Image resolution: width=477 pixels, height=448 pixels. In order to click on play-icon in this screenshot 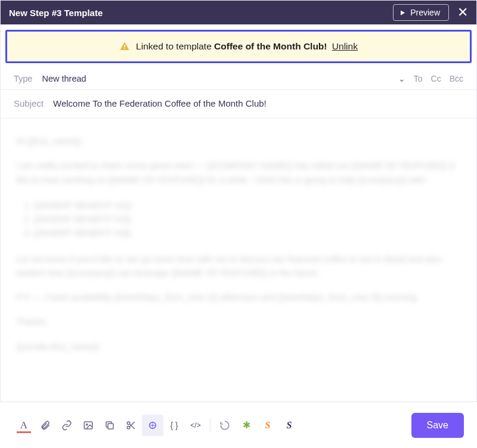, I will do `click(403, 13)`.